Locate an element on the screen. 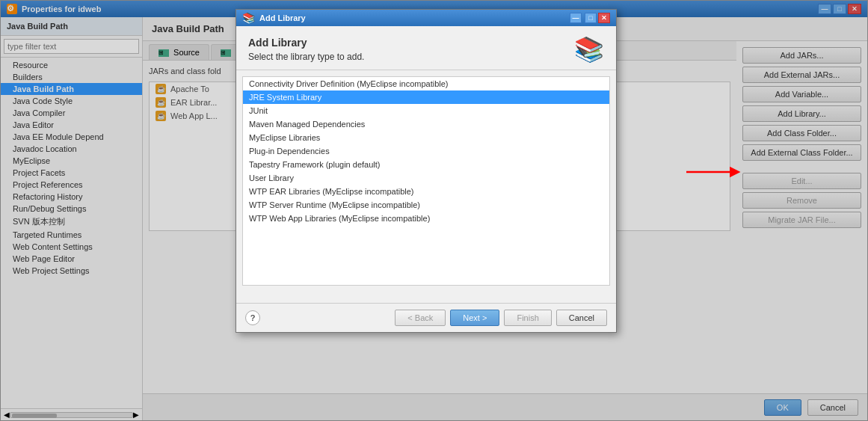 This screenshot has width=868, height=421. modal-footer: ? < Back Next > Finish Cancel is located at coordinates (426, 317).